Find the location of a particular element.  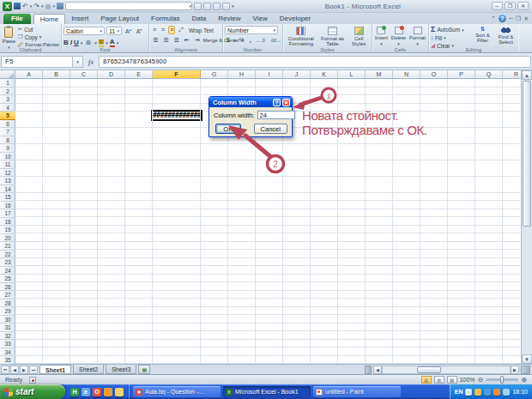

row-header-24: 24 is located at coordinates (8, 271).